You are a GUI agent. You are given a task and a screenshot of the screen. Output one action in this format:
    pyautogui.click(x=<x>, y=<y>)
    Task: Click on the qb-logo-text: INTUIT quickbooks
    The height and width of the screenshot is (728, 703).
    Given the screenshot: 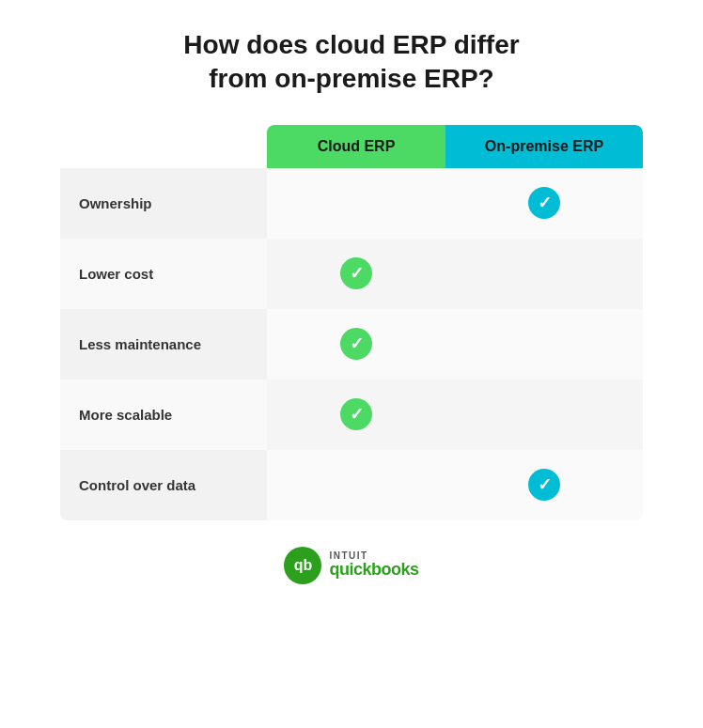 What is the action you would take?
    pyautogui.click(x=374, y=565)
    